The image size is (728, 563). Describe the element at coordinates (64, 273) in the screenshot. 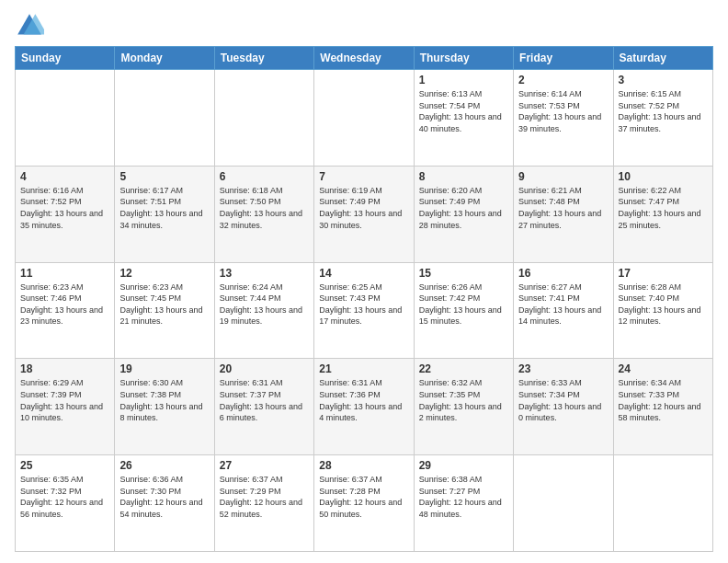

I see `day-number: 11` at that location.